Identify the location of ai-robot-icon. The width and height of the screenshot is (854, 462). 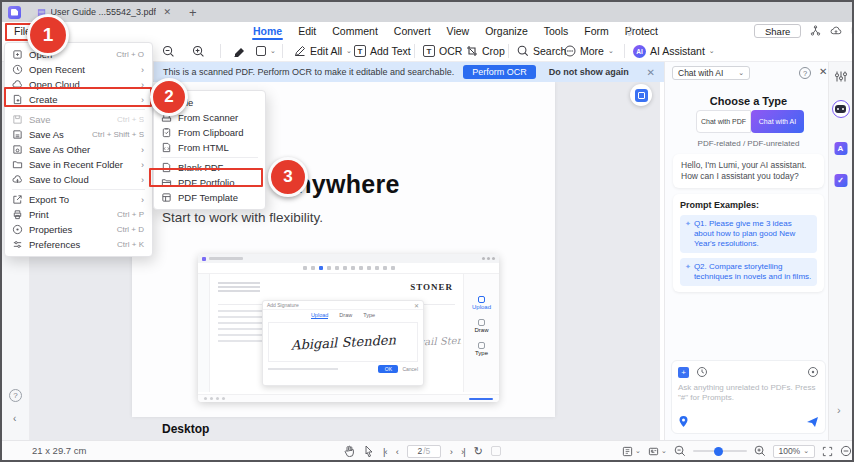
(841, 109).